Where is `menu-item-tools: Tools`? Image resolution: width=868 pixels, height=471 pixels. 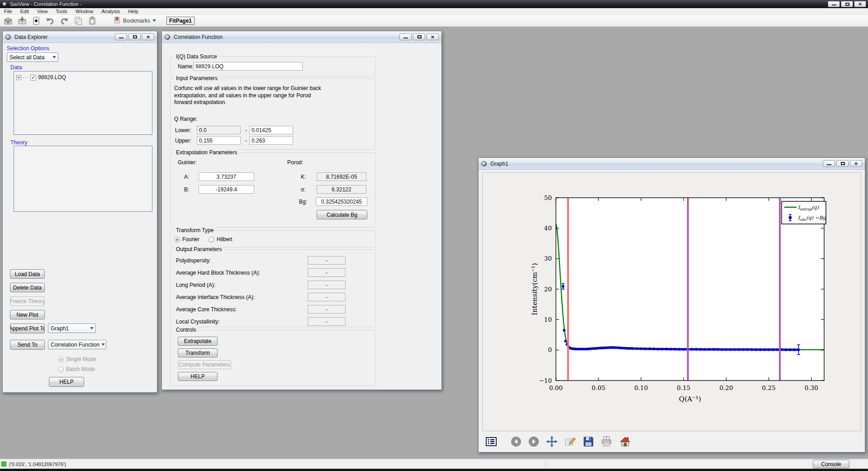 menu-item-tools: Tools is located at coordinates (62, 11).